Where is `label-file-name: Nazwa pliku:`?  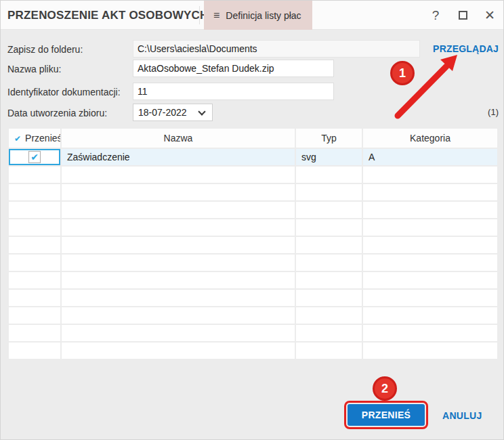
label-file-name: Nazwa pliku: is located at coordinates (34, 69).